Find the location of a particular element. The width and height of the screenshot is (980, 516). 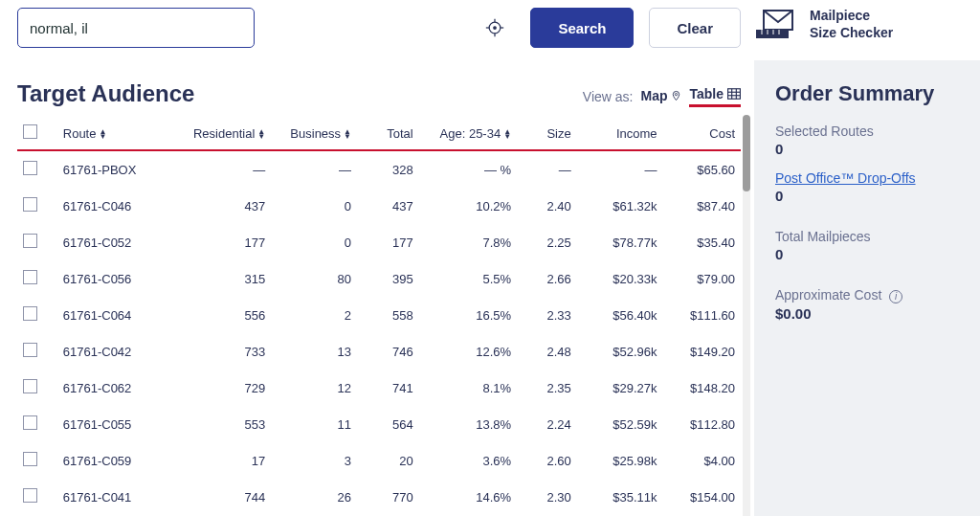

cell-age: — % is located at coordinates (468, 168).